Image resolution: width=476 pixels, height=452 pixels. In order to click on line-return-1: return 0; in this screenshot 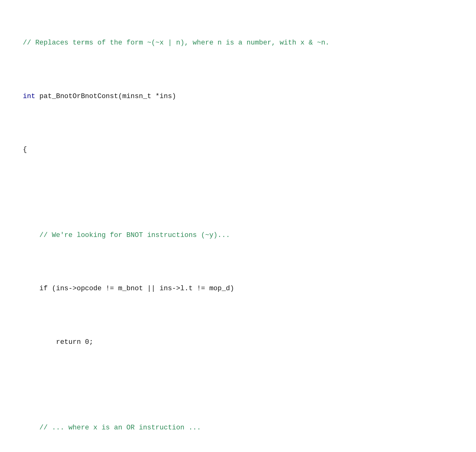, I will do `click(238, 342)`.